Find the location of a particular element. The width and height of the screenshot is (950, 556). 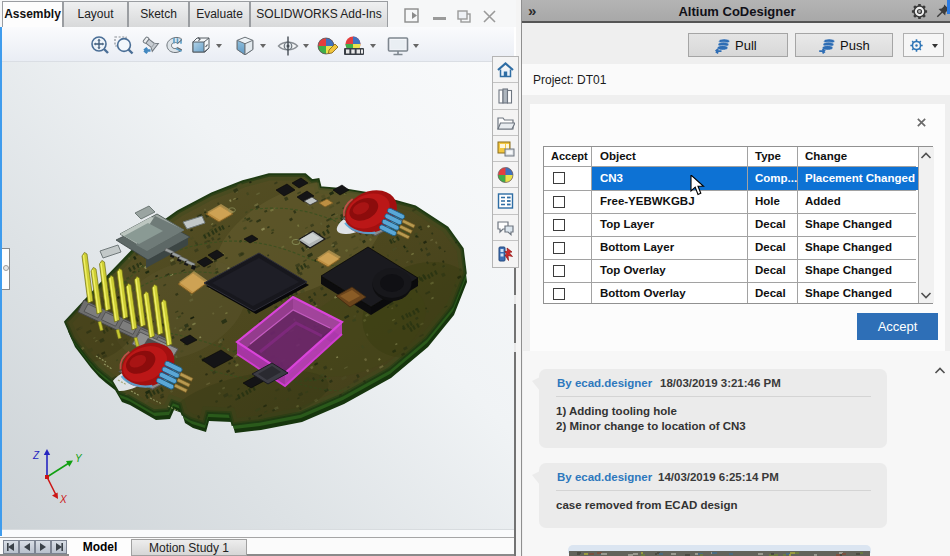

svg-text: Z is located at coordinates (36, 456).